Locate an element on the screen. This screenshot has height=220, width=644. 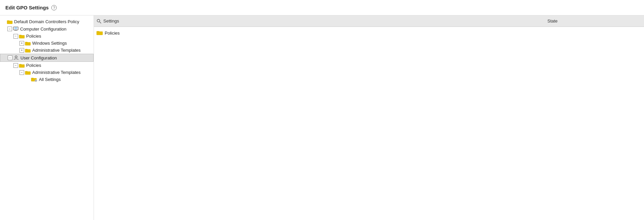
sidebar-item-user-configuration: − User Configuration is located at coordinates (47, 58).